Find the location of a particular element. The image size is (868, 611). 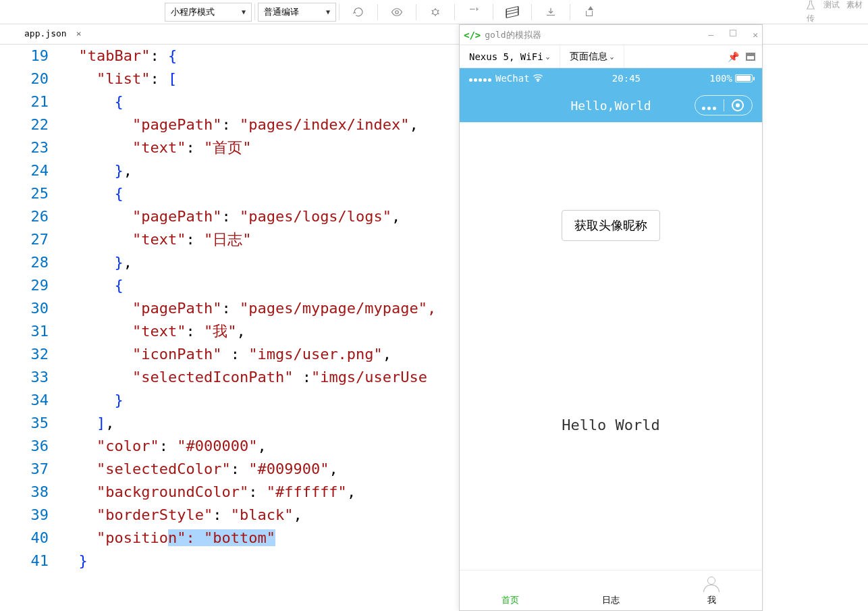

line-number: 27 is located at coordinates (30, 240).